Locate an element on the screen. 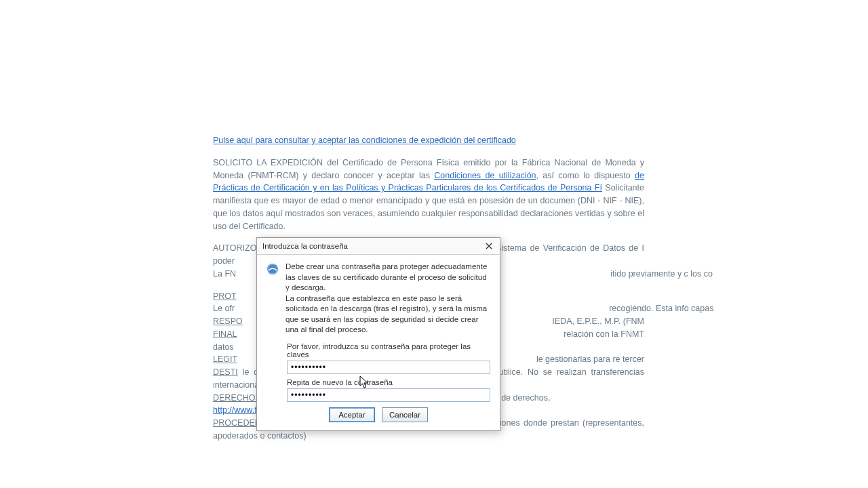 The width and height of the screenshot is (868, 488). dialog-message: Debe crear una contraseña para proteger … is located at coordinates (388, 298).